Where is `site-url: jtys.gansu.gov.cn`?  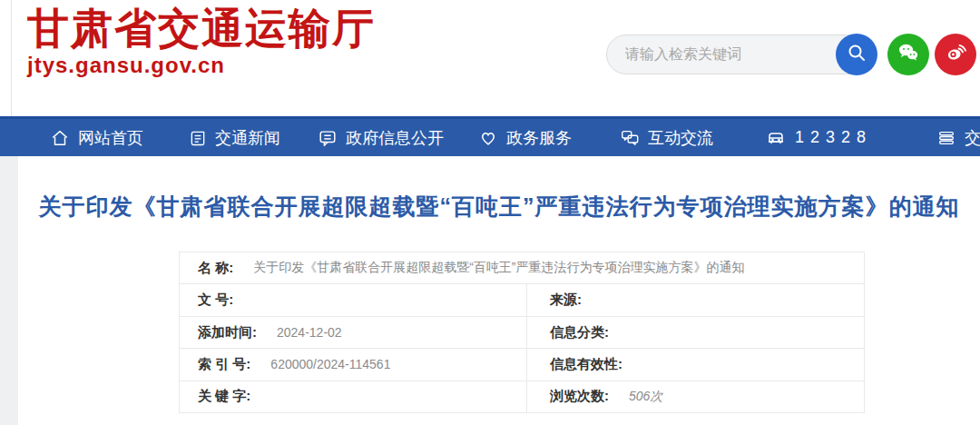 site-url: jtys.gansu.gov.cn is located at coordinates (201, 65).